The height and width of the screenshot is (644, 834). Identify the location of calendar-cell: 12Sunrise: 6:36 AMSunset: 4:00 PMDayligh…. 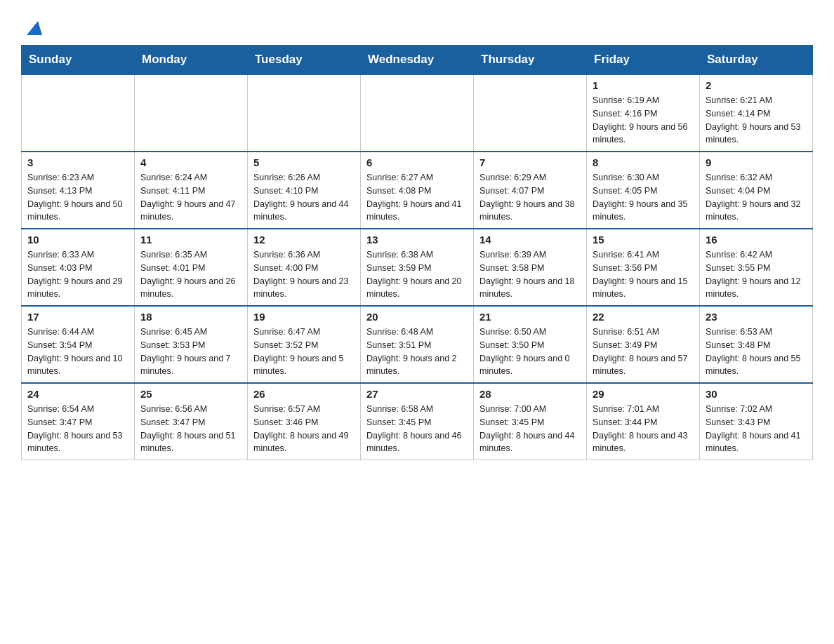
(305, 267).